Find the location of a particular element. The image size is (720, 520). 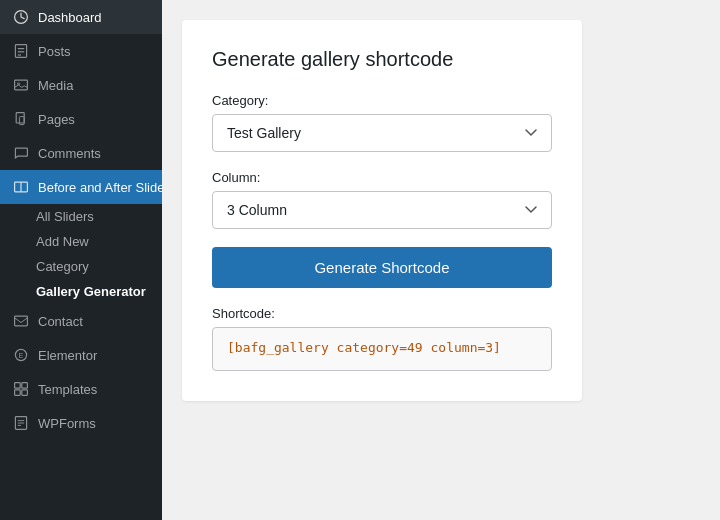

sidebar-item-posts: Posts is located at coordinates (81, 51).